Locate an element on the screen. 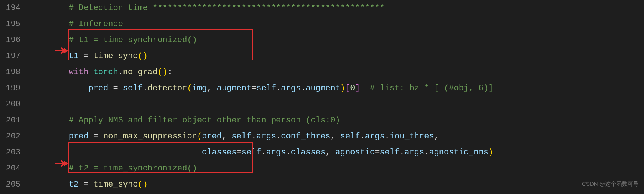 The image size is (644, 194). line-number: 196 is located at coordinates (10, 40).